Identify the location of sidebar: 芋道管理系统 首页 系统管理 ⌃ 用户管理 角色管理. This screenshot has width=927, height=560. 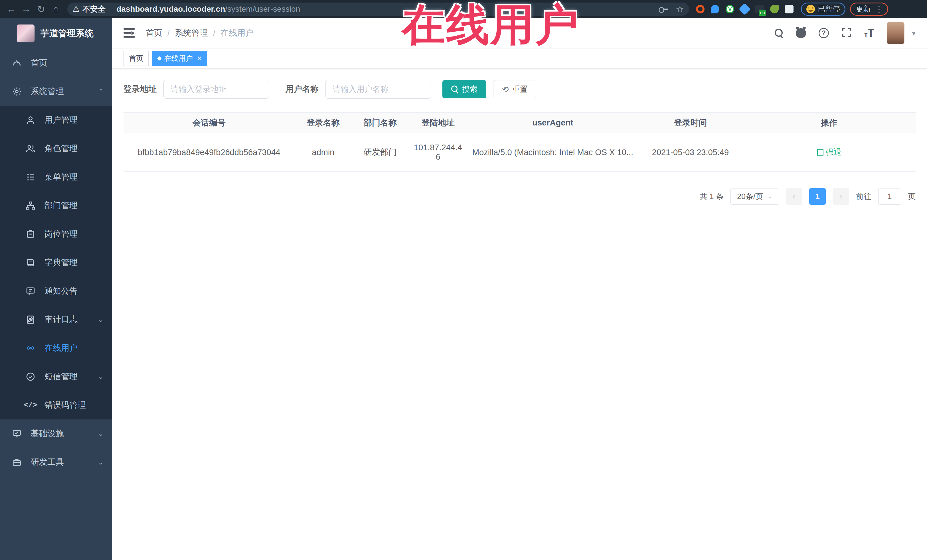
(56, 289).